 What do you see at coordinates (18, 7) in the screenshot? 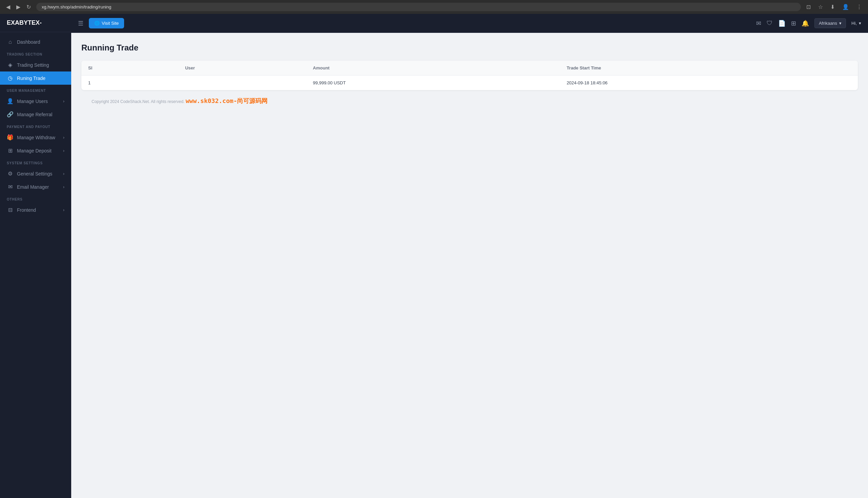
I see `browser-nav-buttons: ◀ ▶ ↻` at bounding box center [18, 7].